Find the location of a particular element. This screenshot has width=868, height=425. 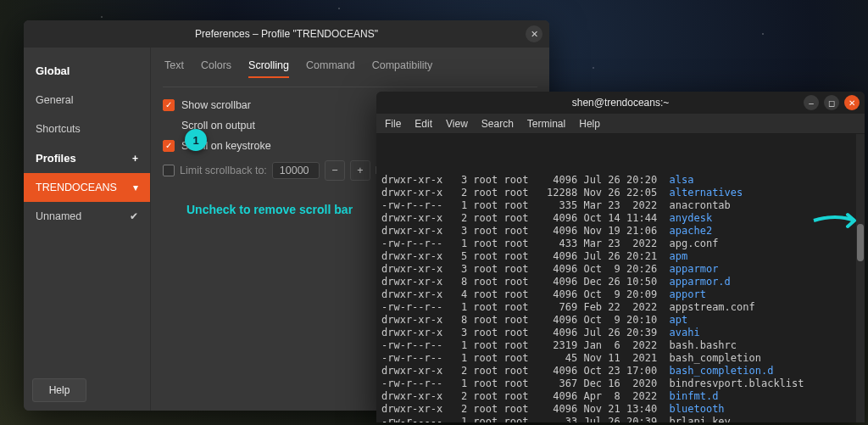

menu-file: File is located at coordinates (393, 124).